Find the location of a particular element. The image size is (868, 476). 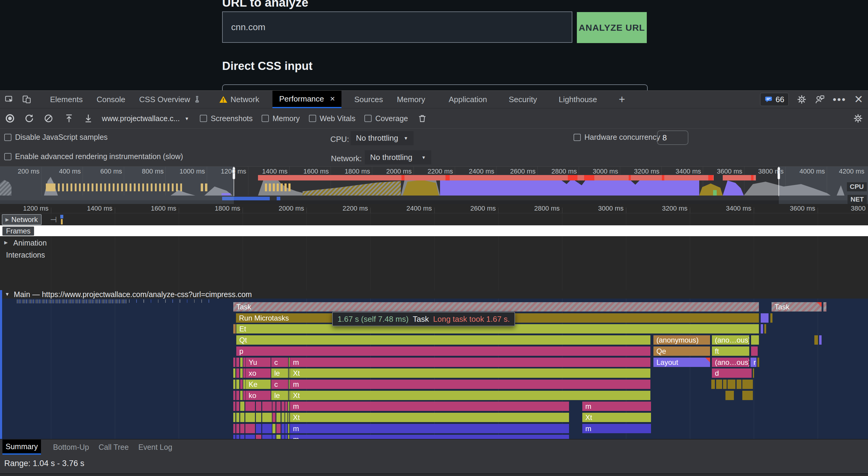

tab-network: Network is located at coordinates (239, 99).